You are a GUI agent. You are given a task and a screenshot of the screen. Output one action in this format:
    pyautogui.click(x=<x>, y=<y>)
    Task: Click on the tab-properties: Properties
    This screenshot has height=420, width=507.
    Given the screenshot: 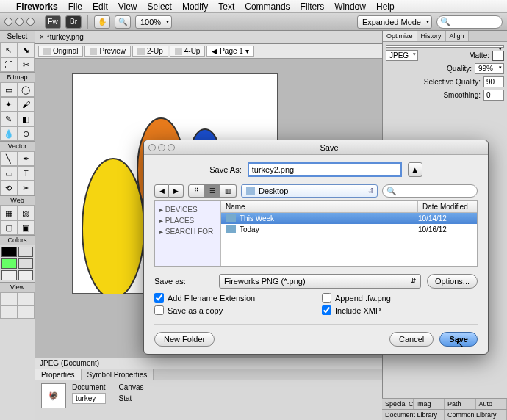 What is the action you would take?
    pyautogui.click(x=59, y=374)
    